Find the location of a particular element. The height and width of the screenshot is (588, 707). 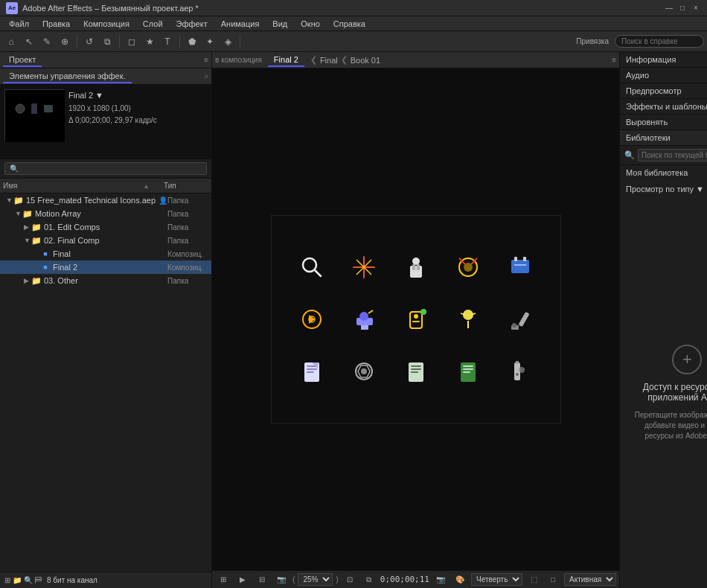

breadcrumb-final: Final is located at coordinates (329, 60).